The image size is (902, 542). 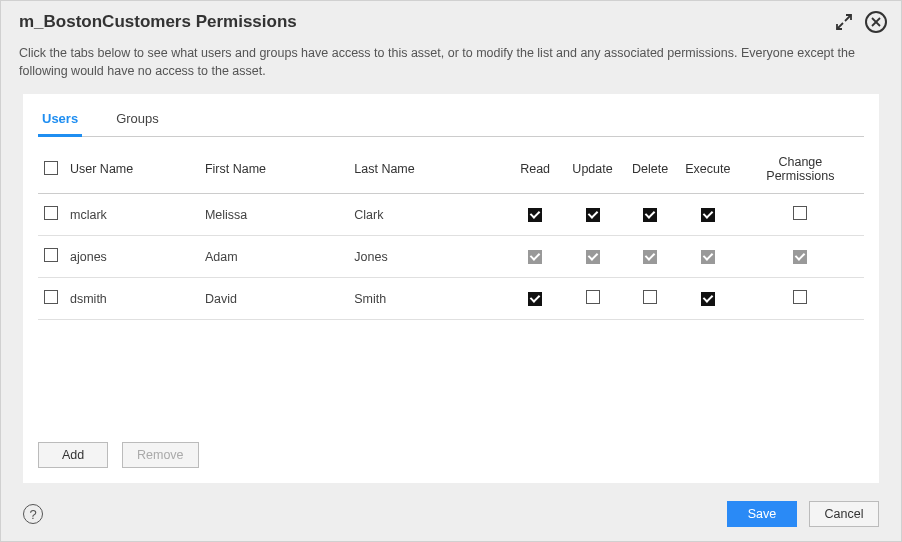 I want to click on cell-user: mclark, so click(x=132, y=215).